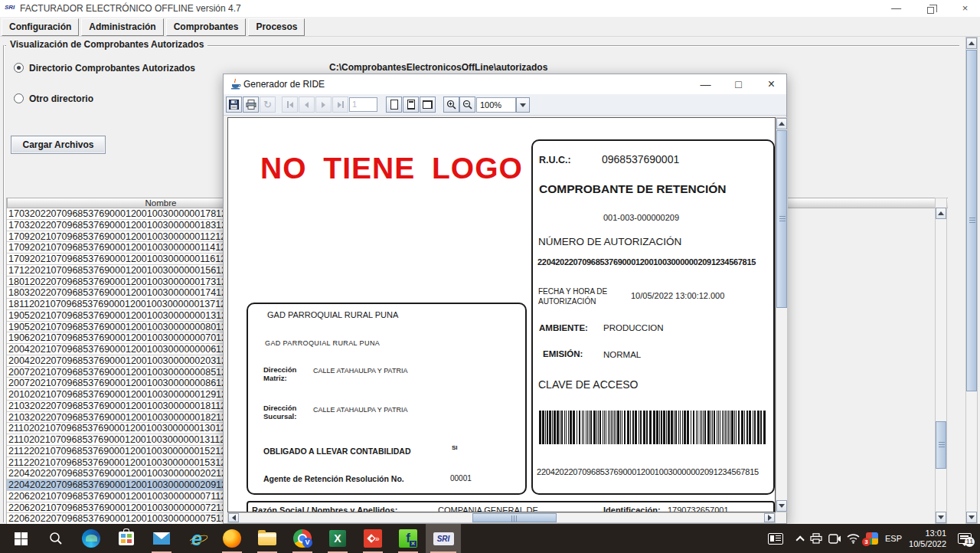  Describe the element at coordinates (488, 509) in the screenshot. I see `razon-social-value: COMPANIA GENERAL DE` at that location.